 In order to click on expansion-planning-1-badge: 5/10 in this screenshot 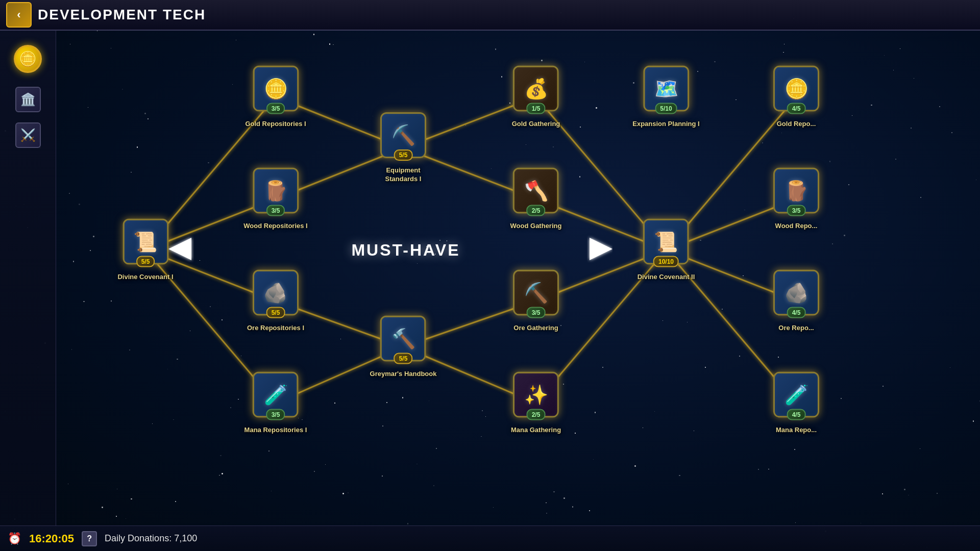, I will do `click(666, 109)`.